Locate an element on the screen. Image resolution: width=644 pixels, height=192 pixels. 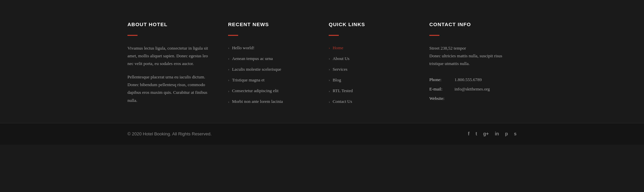
list-item: › Tristique magna et is located at coordinates (272, 80).